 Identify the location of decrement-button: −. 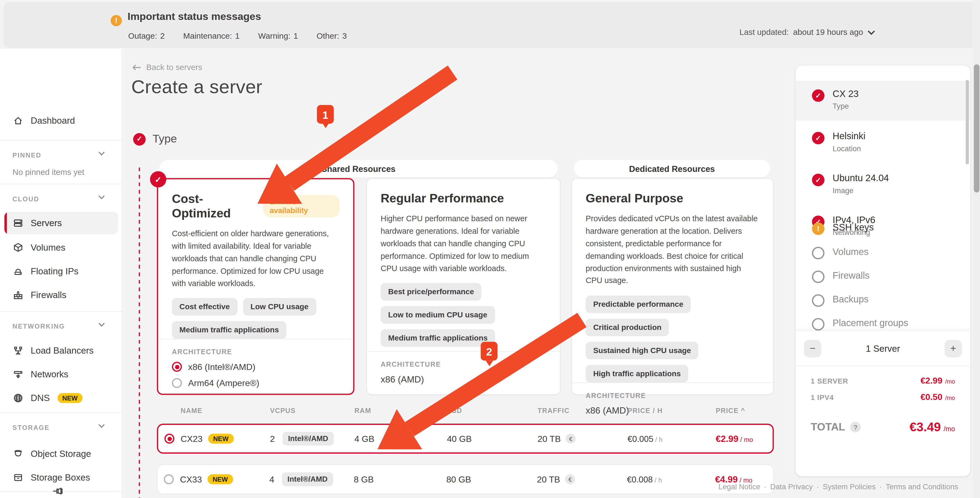
(813, 349).